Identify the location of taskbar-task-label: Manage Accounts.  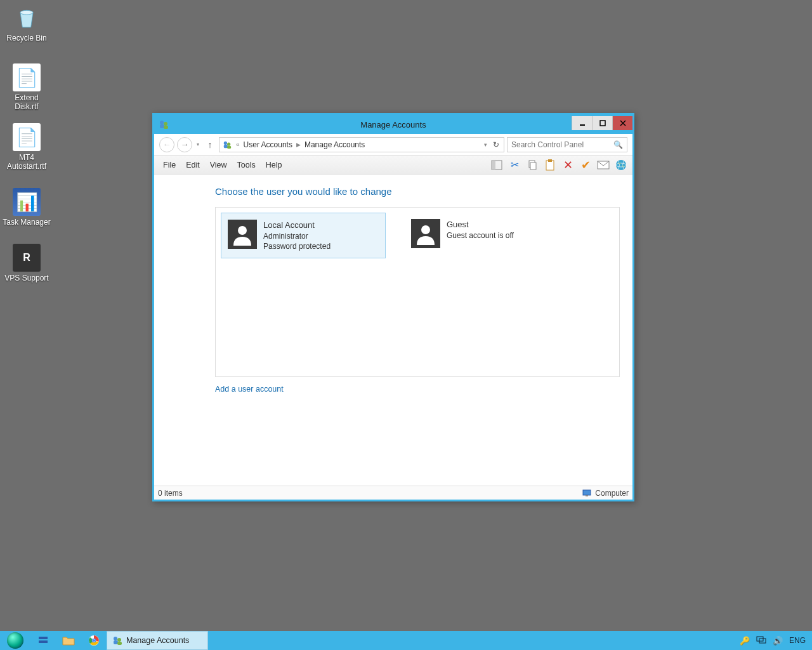
(157, 640).